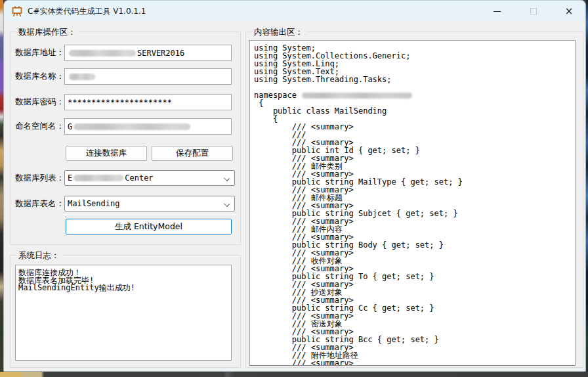 The image size is (588, 377). What do you see at coordinates (497, 11) in the screenshot?
I see `minimize-button` at bounding box center [497, 11].